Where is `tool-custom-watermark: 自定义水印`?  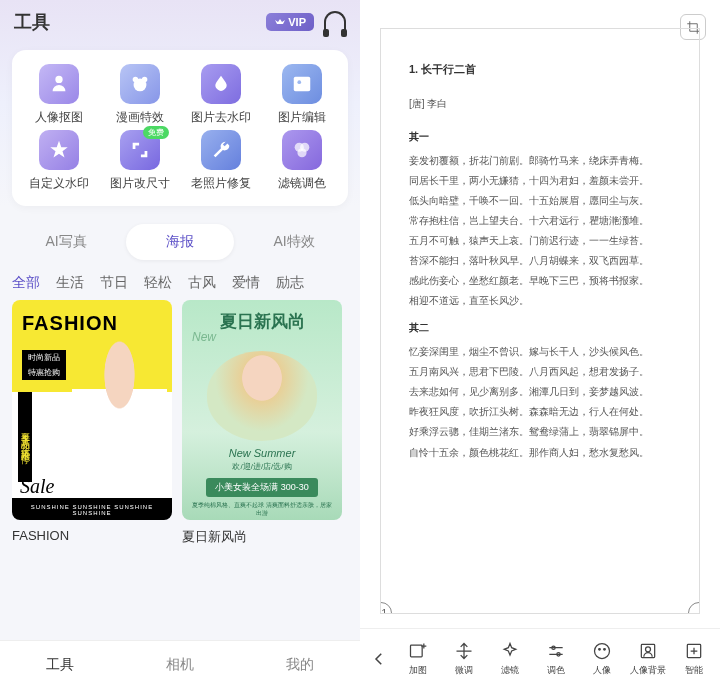 tool-custom-watermark: 自定义水印 is located at coordinates (59, 161).